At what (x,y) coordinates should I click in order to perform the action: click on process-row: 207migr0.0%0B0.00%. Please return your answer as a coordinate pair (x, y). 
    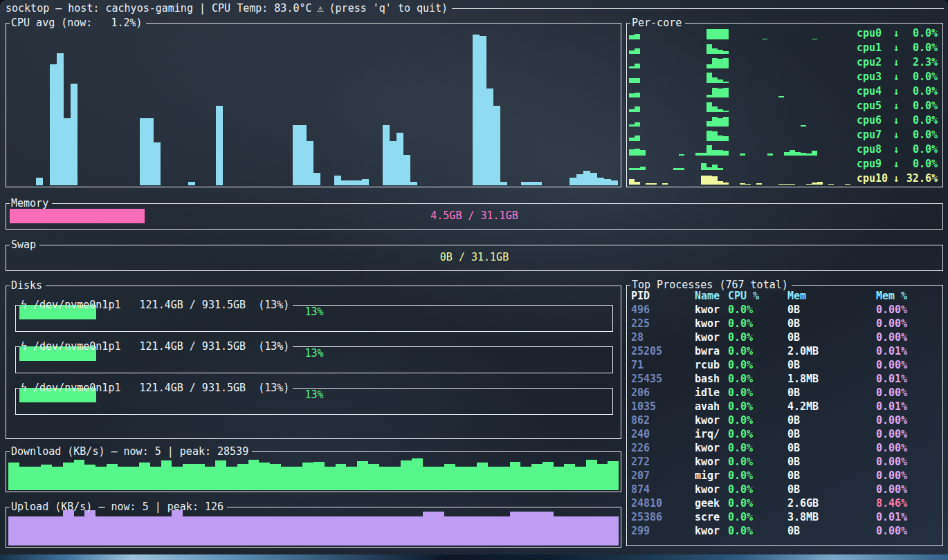
    Looking at the image, I should click on (785, 476).